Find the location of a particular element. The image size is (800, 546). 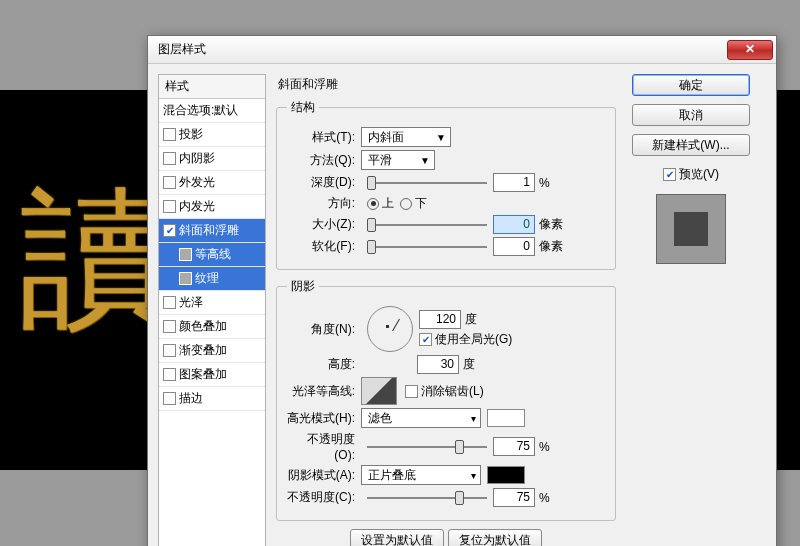

depth-slider is located at coordinates (427, 183).